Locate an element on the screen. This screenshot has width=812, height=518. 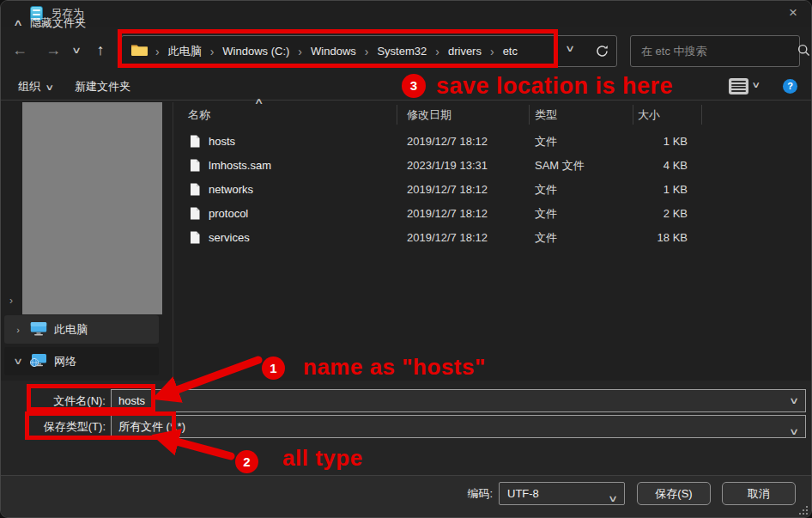
close-icon: × is located at coordinates (793, 14).